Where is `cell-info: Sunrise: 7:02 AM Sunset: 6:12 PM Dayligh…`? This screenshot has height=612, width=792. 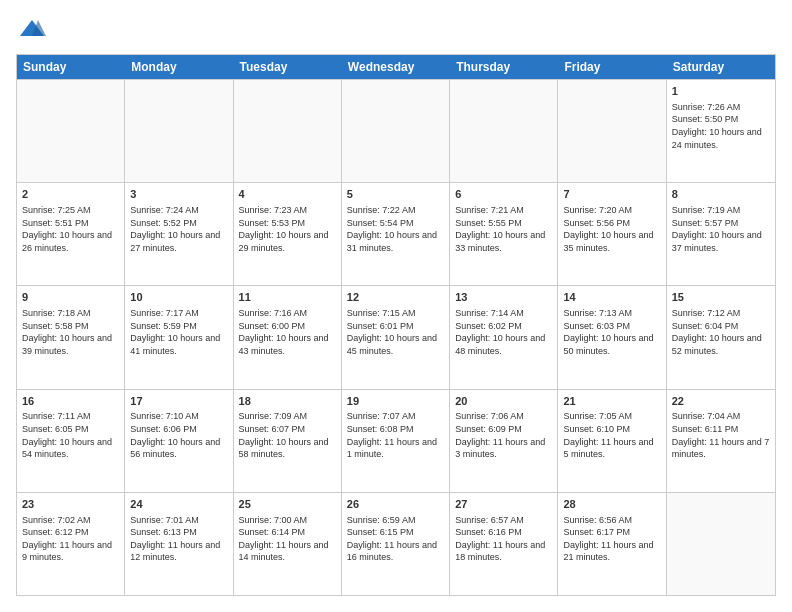 cell-info: Sunrise: 7:02 AM Sunset: 6:12 PM Dayligh… is located at coordinates (70, 539).